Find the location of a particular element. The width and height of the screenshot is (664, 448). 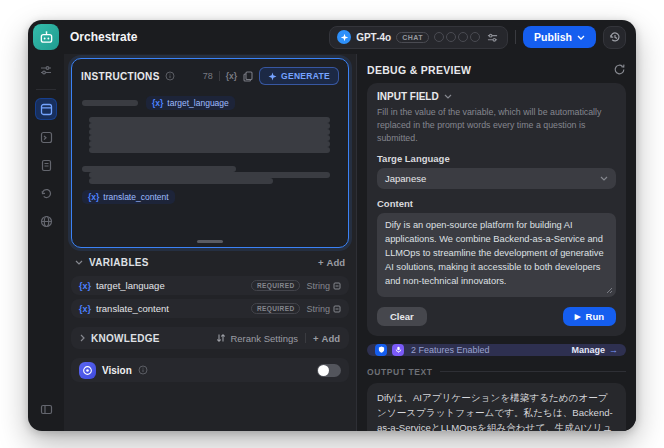

knowledge-title: KNOWLEDGE is located at coordinates (126, 338).